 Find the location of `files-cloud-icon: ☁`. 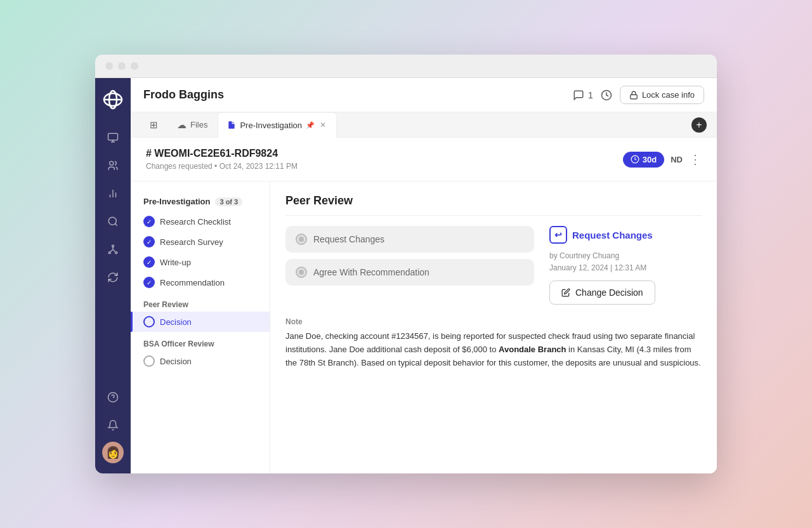

files-cloud-icon: ☁ is located at coordinates (181, 125).